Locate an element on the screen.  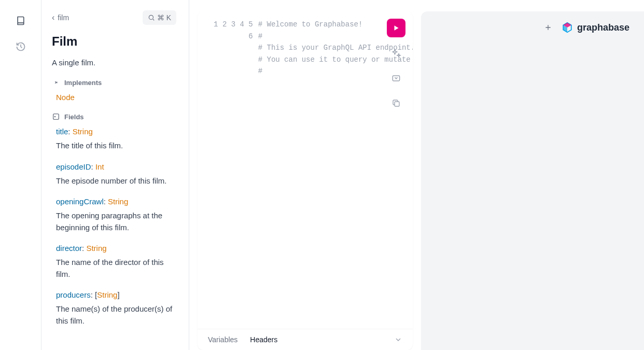
field-description: The episode number of this film. is located at coordinates (116, 181).